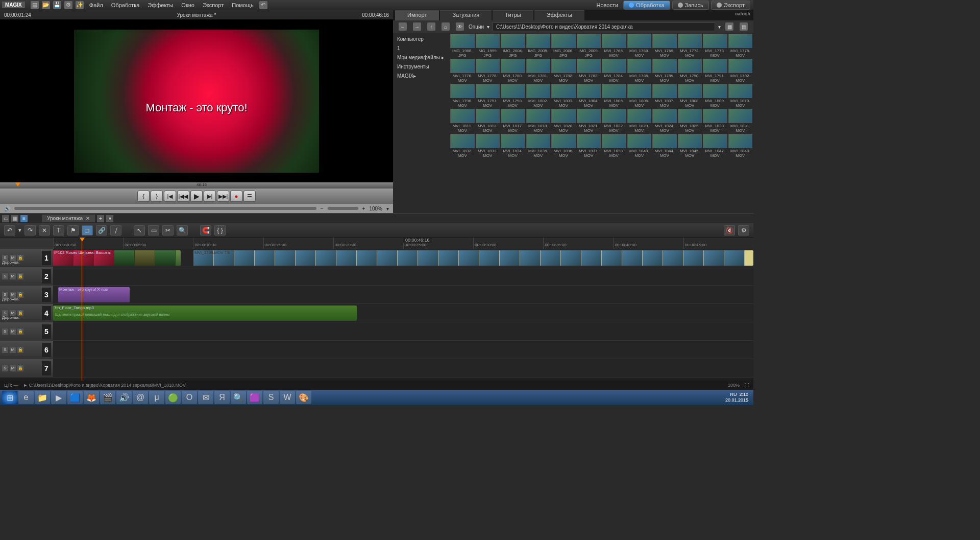 The image size is (980, 540). I want to click on media-thumb: MVI_1837.MOV, so click(589, 146).